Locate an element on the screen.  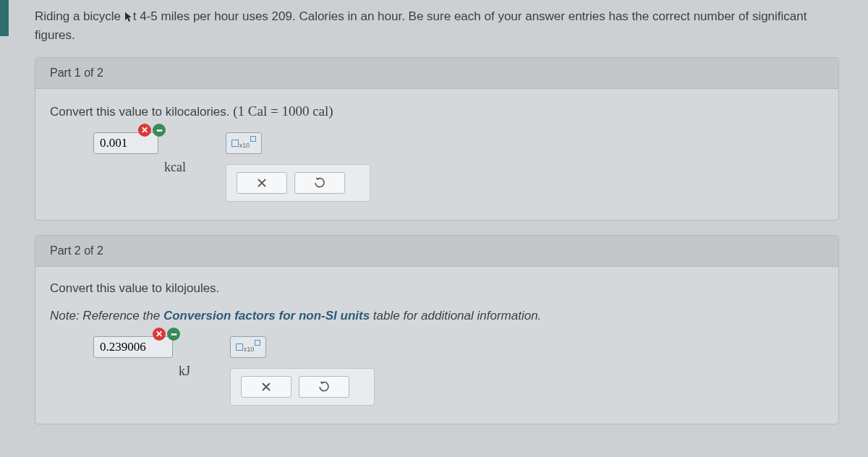
answer-box-wrap-2: ✕ ••• is located at coordinates (133, 347).